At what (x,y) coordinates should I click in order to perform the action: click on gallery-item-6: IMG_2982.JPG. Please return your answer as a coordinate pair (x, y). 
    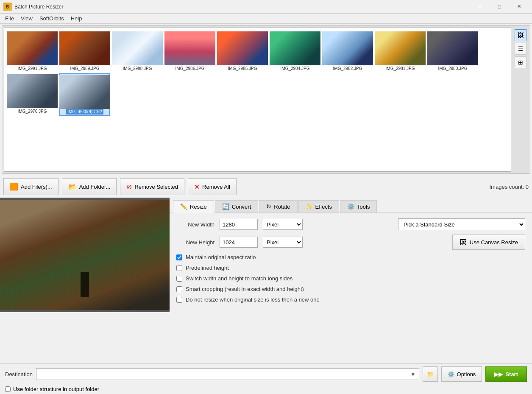
    Looking at the image, I should click on (348, 51).